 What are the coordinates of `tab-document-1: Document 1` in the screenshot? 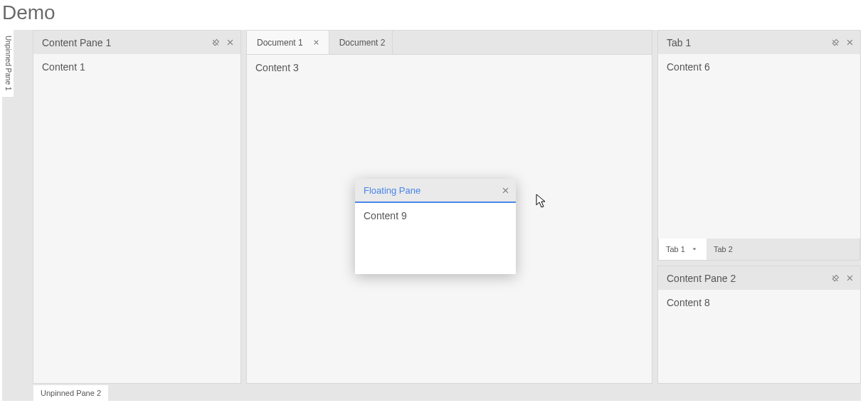 It's located at (288, 43).